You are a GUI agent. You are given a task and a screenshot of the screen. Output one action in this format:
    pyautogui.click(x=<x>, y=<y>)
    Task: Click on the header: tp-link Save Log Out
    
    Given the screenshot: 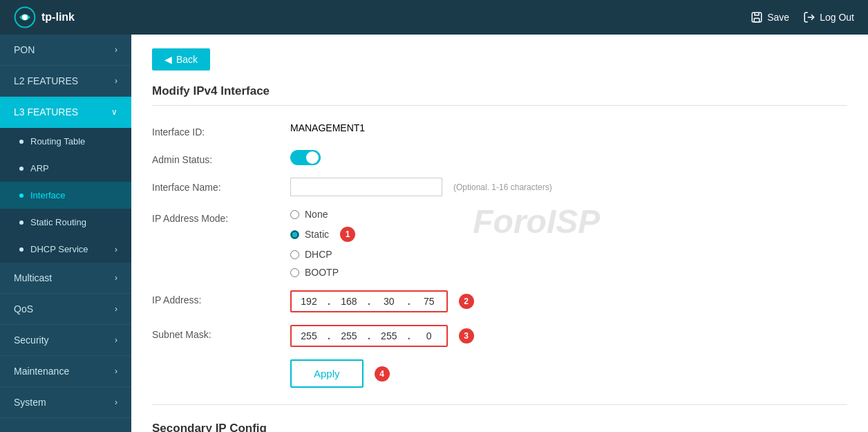 What is the action you would take?
    pyautogui.click(x=434, y=17)
    